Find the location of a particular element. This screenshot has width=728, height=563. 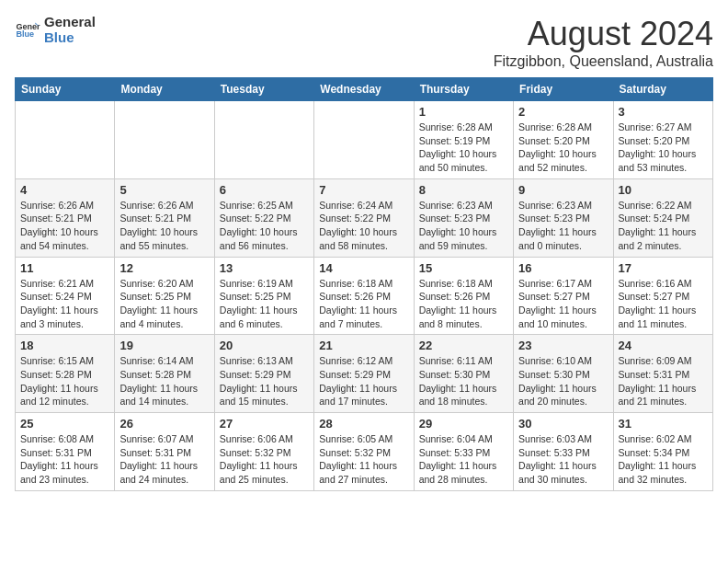

day-cell: 31Sunrise: 6:02 AMSunset: 5:34 PMDayligh… is located at coordinates (663, 453).